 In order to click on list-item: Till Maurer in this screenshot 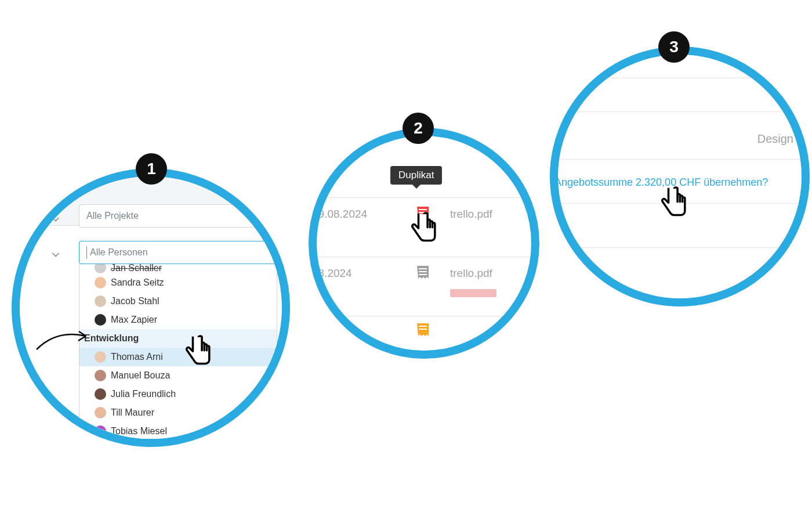, I will do `click(178, 413)`.